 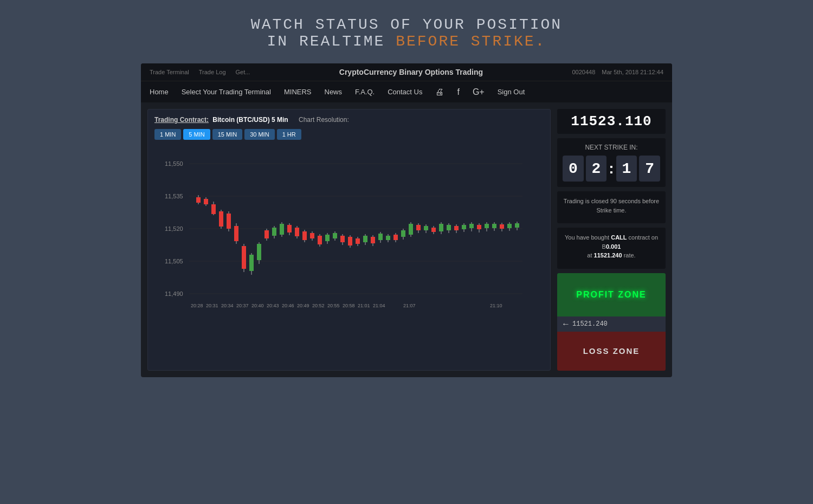 I want to click on btn-5min: 5 MIN, so click(x=196, y=134).